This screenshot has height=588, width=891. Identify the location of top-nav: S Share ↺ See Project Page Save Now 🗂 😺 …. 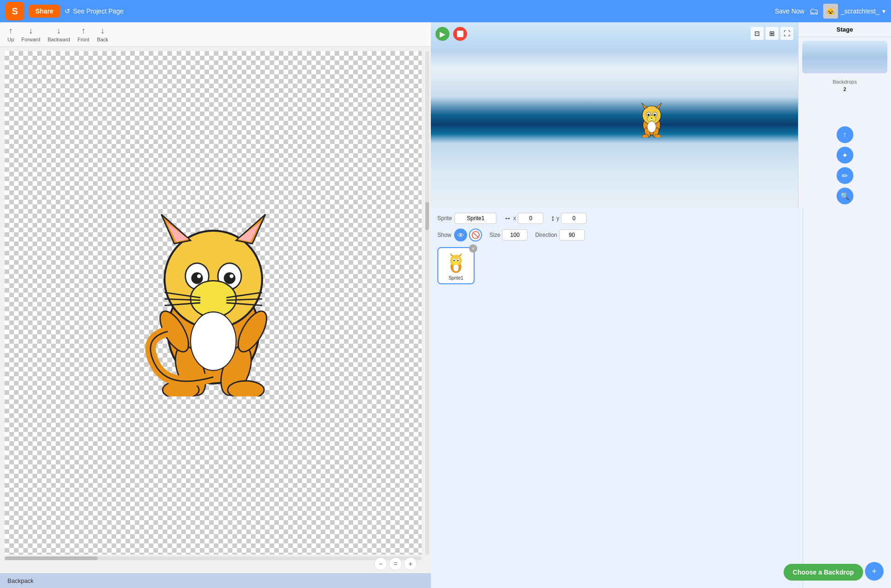
(445, 11).